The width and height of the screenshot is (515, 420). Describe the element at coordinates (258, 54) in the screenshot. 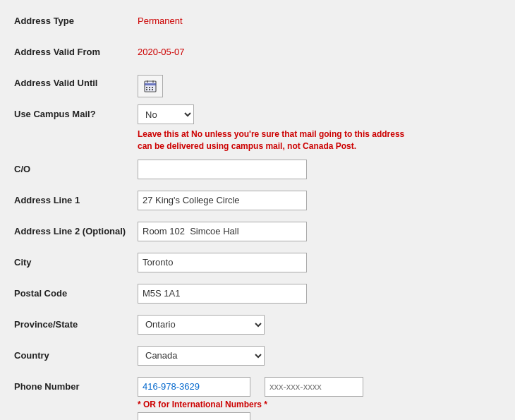

I see `address-valid-from-row: Address Valid From 2020-05-07` at that location.